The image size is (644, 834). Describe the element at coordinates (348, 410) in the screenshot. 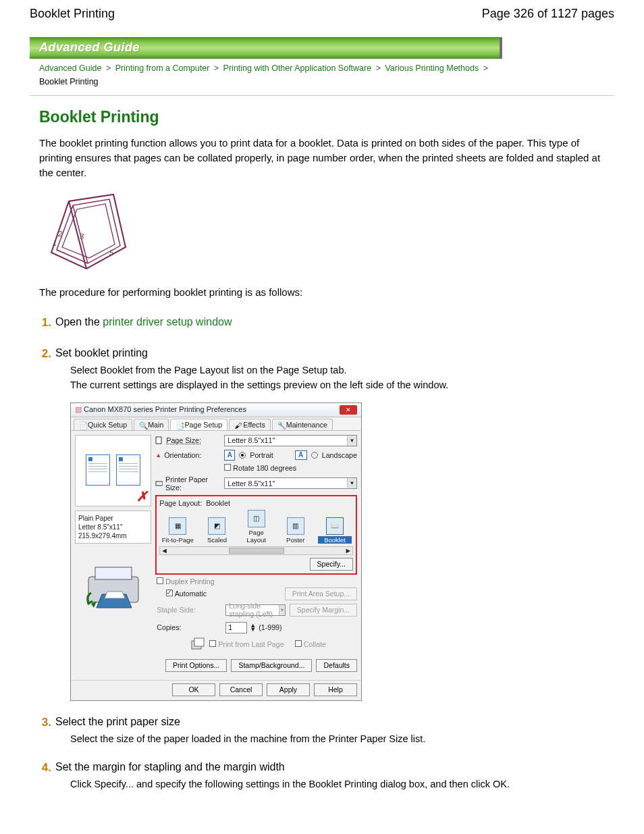

I see `close-icon: ✕` at that location.